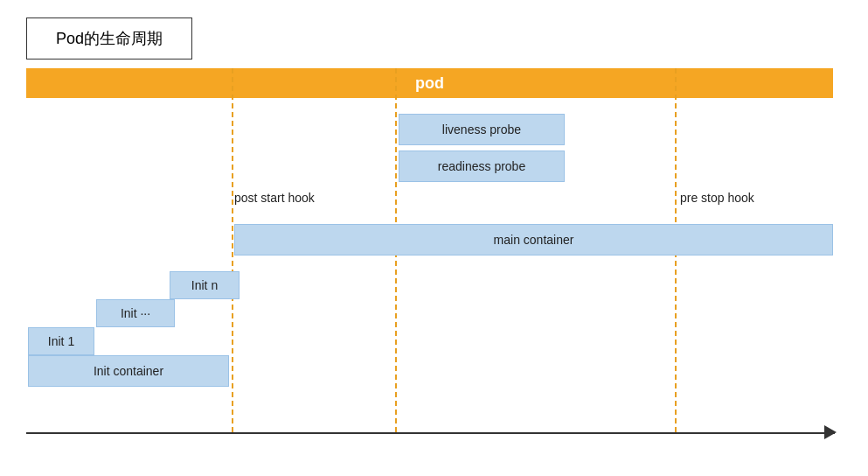 This screenshot has height=476, width=868. Describe the element at coordinates (482, 130) in the screenshot. I see `liveness-probe-box: liveness probe` at that location.